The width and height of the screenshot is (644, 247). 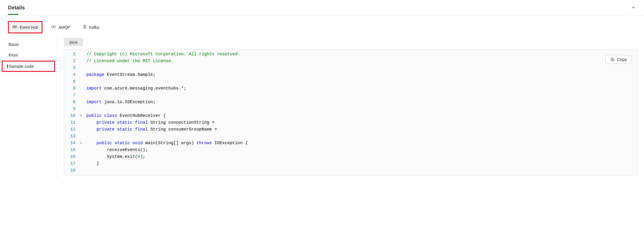 What do you see at coordinates (72, 116) in the screenshot?
I see `line-number: 10` at bounding box center [72, 116].